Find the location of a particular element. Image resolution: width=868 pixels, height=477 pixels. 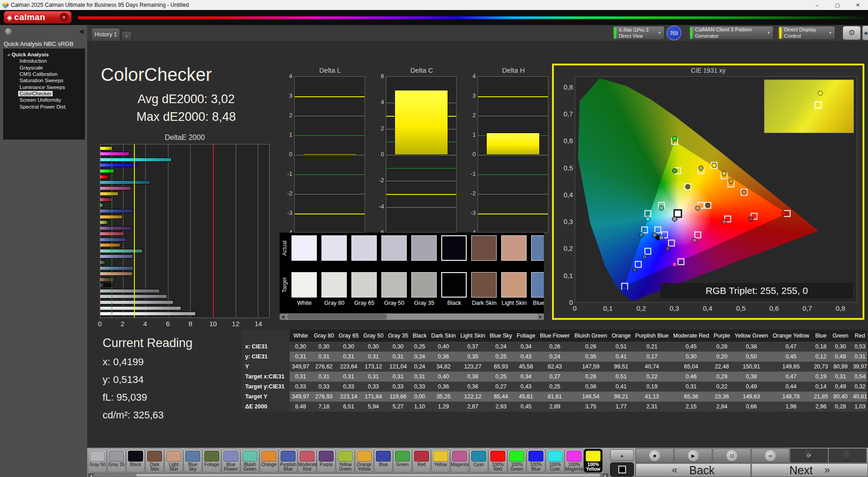

row-header: x: CIE31 is located at coordinates (266, 347).